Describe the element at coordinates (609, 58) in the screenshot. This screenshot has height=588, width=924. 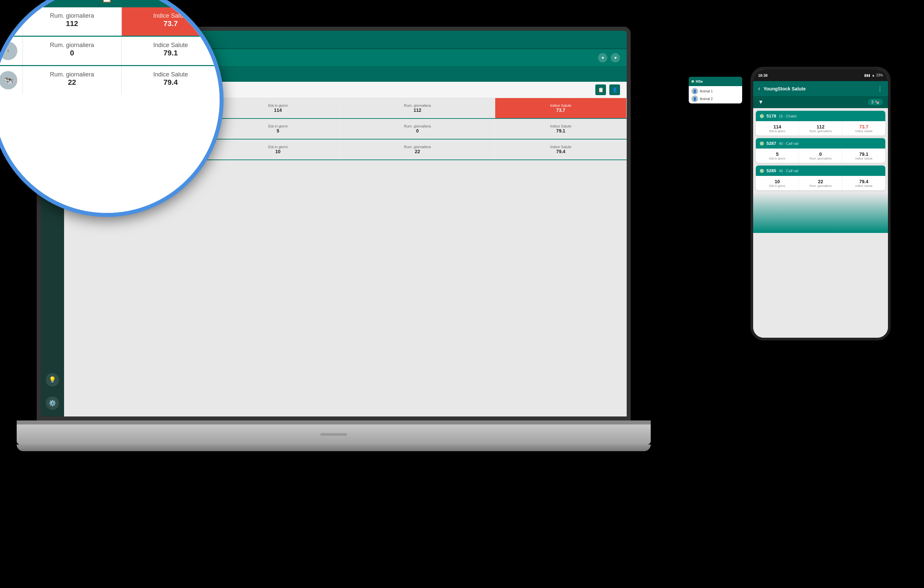
I see `header-action-icons: ▾ ▾` at that location.